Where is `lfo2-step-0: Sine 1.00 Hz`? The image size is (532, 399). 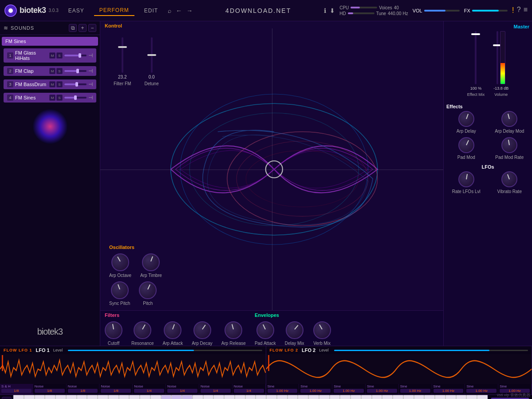 lfo2-step-0: Sine 1.00 Hz is located at coordinates (283, 389).